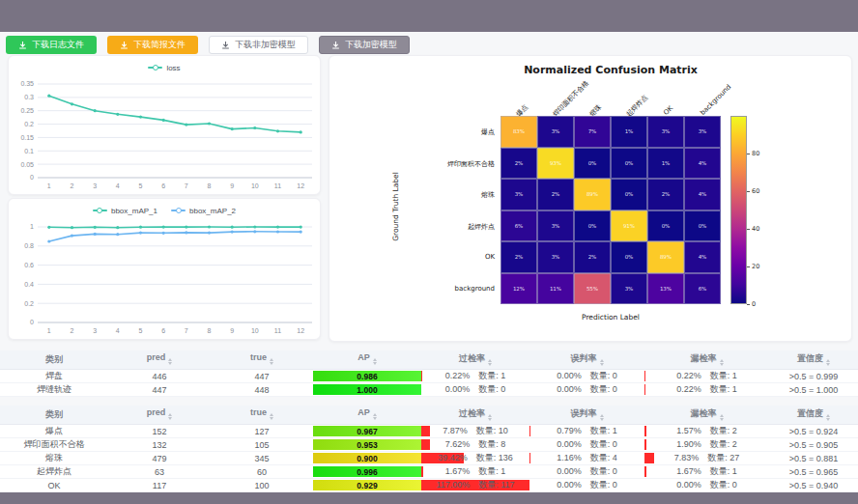  What do you see at coordinates (262, 432) in the screenshot?
I see `cell-true: 127` at bounding box center [262, 432].